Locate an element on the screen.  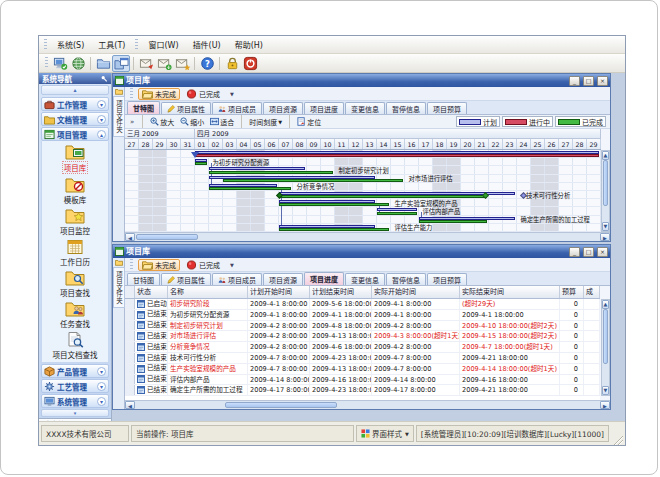
sidebar-item-project-library: 项目库 is located at coordinates (75, 158).